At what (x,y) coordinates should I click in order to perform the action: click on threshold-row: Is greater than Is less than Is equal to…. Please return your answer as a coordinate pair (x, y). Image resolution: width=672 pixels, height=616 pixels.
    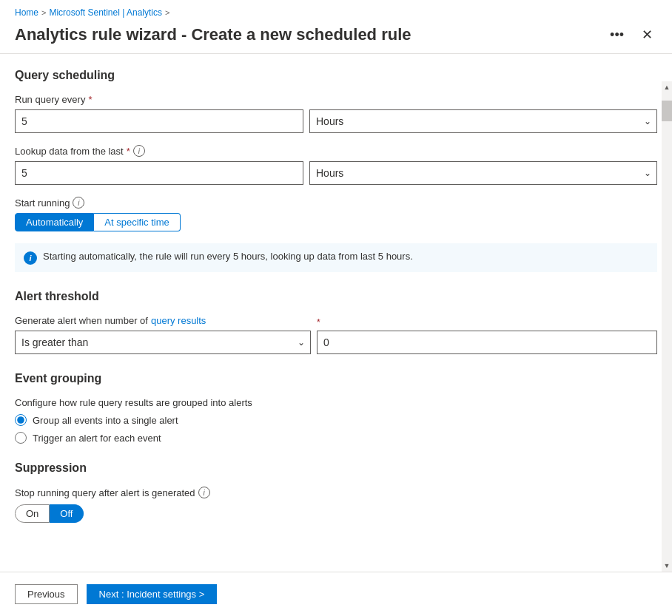
    Looking at the image, I should click on (336, 342).